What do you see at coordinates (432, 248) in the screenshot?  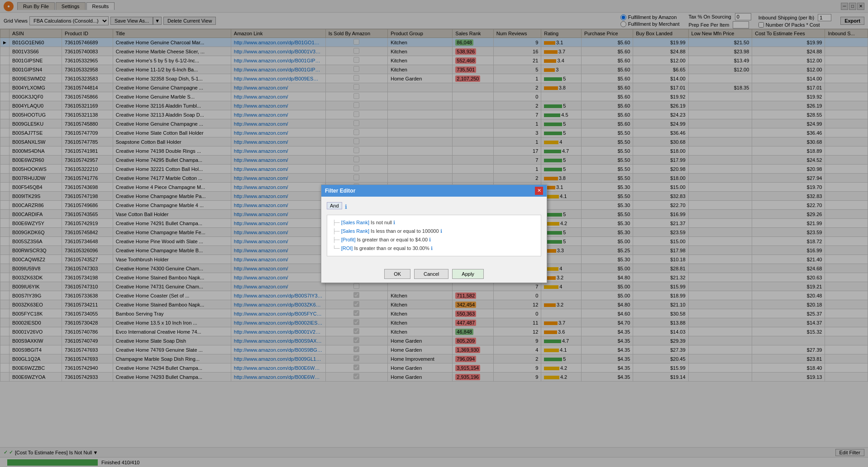 I see `filter-info-4: ℹ` at bounding box center [432, 248].